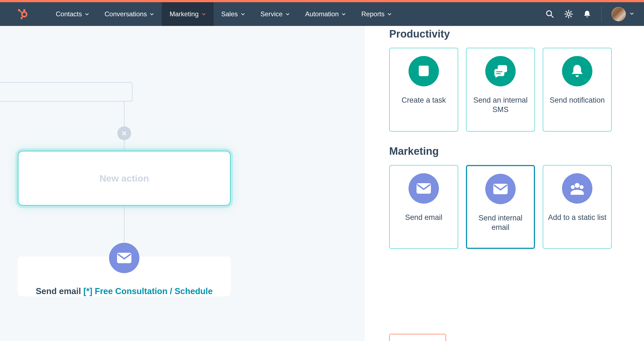 The width and height of the screenshot is (644, 341). Describe the element at coordinates (322, 1) in the screenshot. I see `accent-bar` at that location.